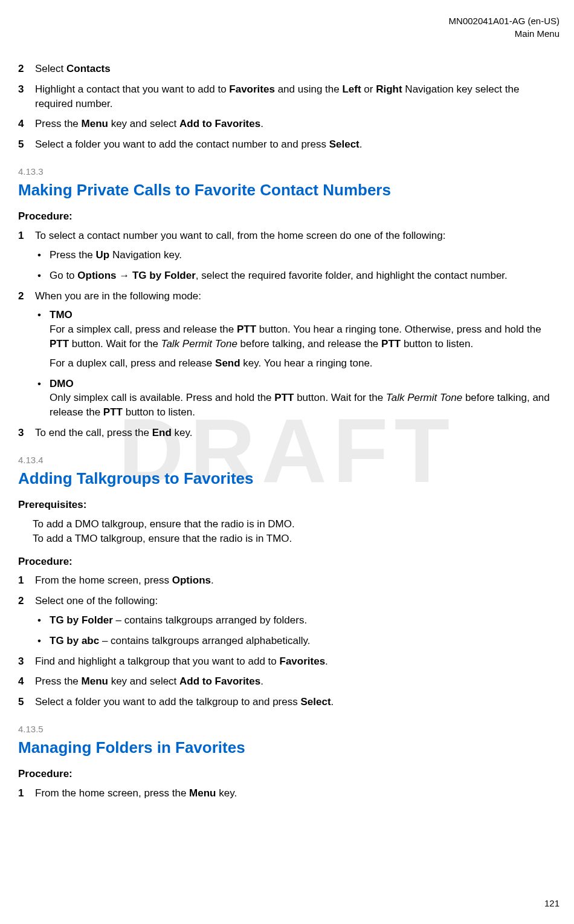  What do you see at coordinates (305, 255) in the screenshot?
I see `bullet-item: Press the Up Navigation key.` at bounding box center [305, 255].